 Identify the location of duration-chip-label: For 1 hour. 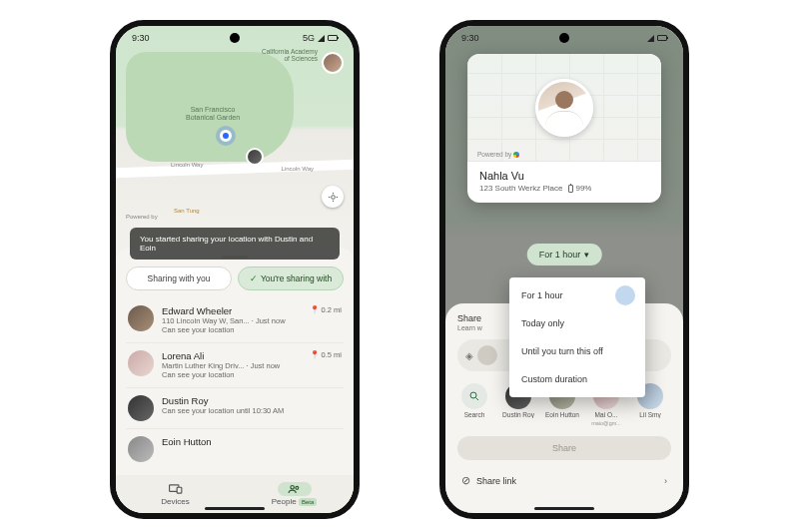
(560, 255).